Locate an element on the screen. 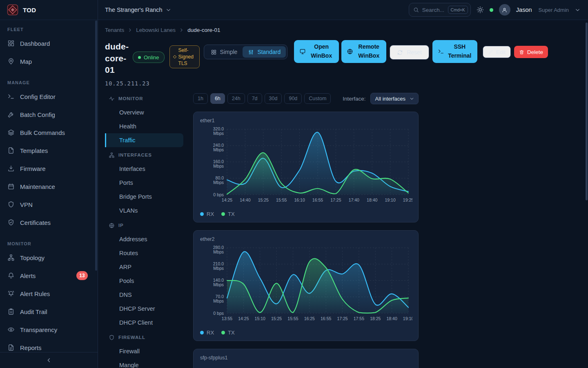 This screenshot has width=588, height=368. subnav-section-label: FIREWALL is located at coordinates (132, 337).